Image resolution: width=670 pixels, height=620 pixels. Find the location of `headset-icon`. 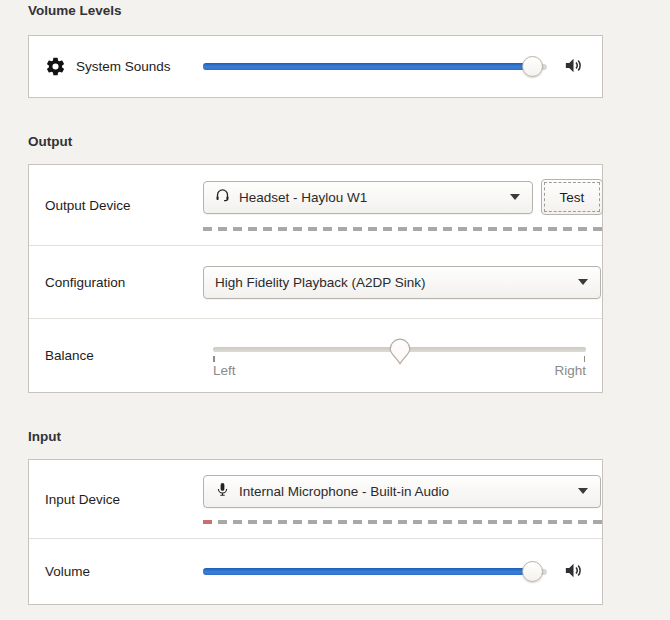

headset-icon is located at coordinates (222, 197).